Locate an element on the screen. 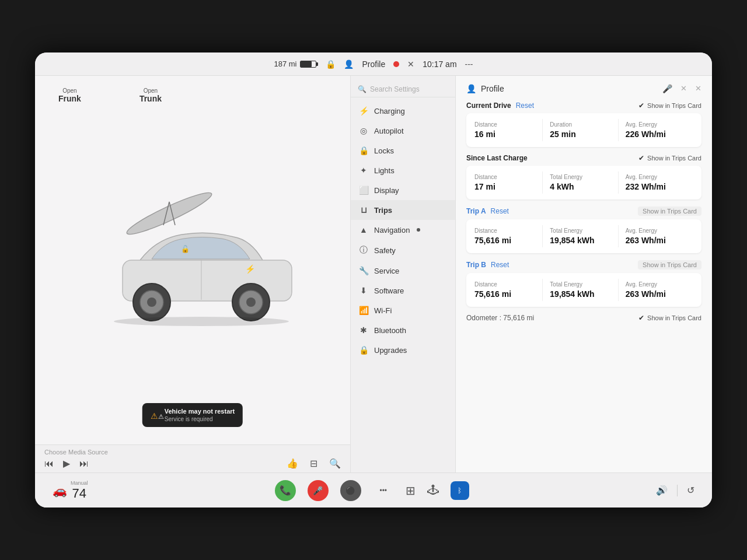 The width and height of the screenshot is (747, 560). trip-b-stats-row: Distance 75,616 mi Total Energy 19,854 k… is located at coordinates (584, 290).